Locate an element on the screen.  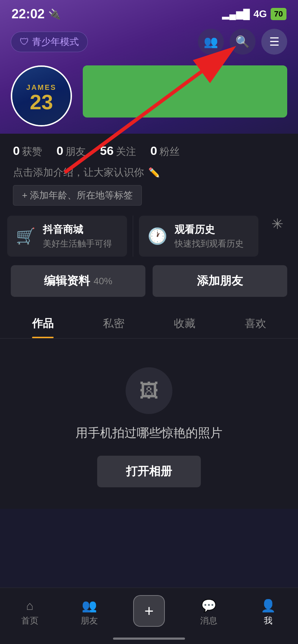
home-icon: ⌂ is located at coordinates (30, 606).